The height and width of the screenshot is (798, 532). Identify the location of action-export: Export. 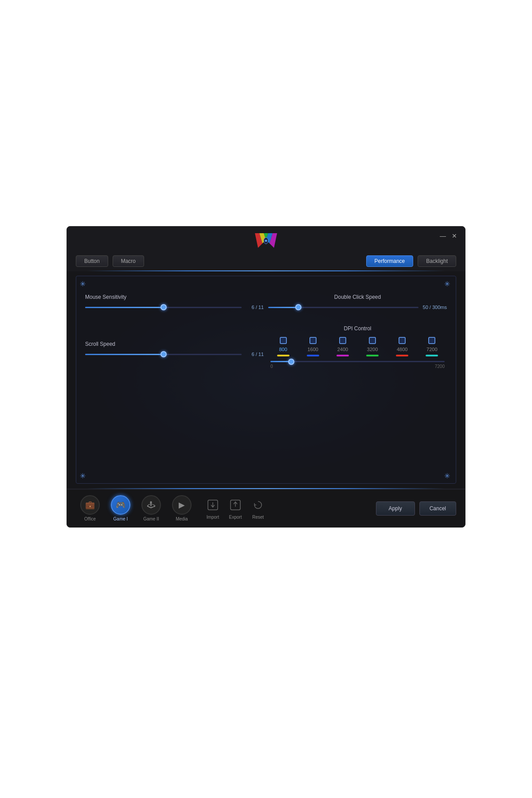
(235, 508).